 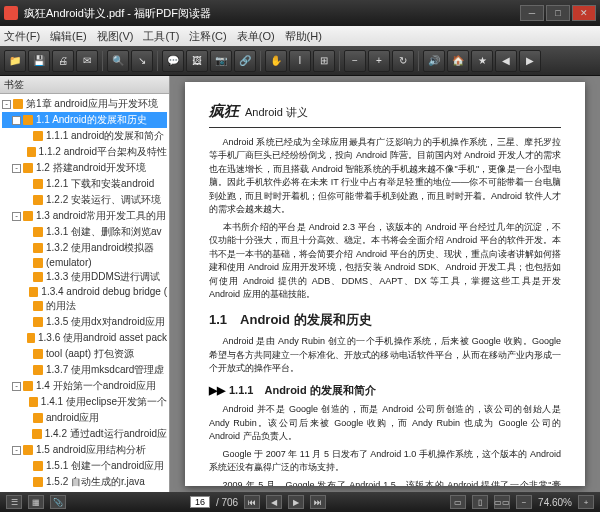 What do you see at coordinates (84, 248) in the screenshot?
I see `bookmark-node: 1.3.2 使用android模拟器` at bounding box center [84, 248].